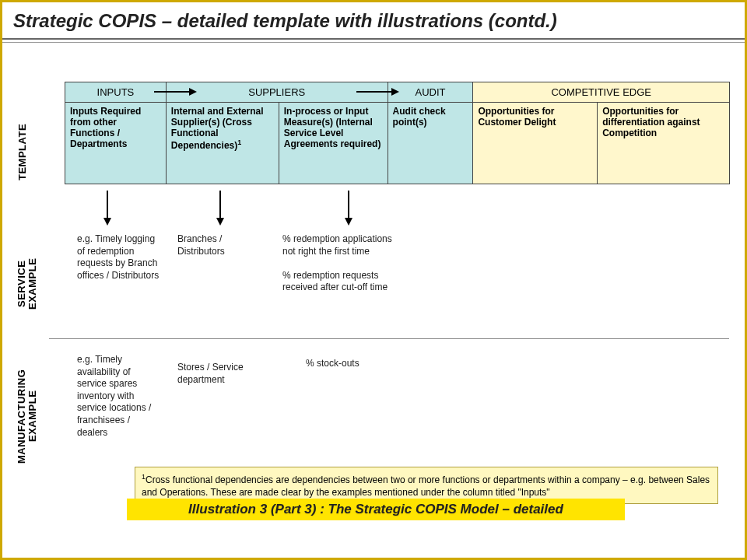 The width and height of the screenshot is (747, 560). I want to click on arrow-inputs-to-suppliers-icon, so click(176, 92).